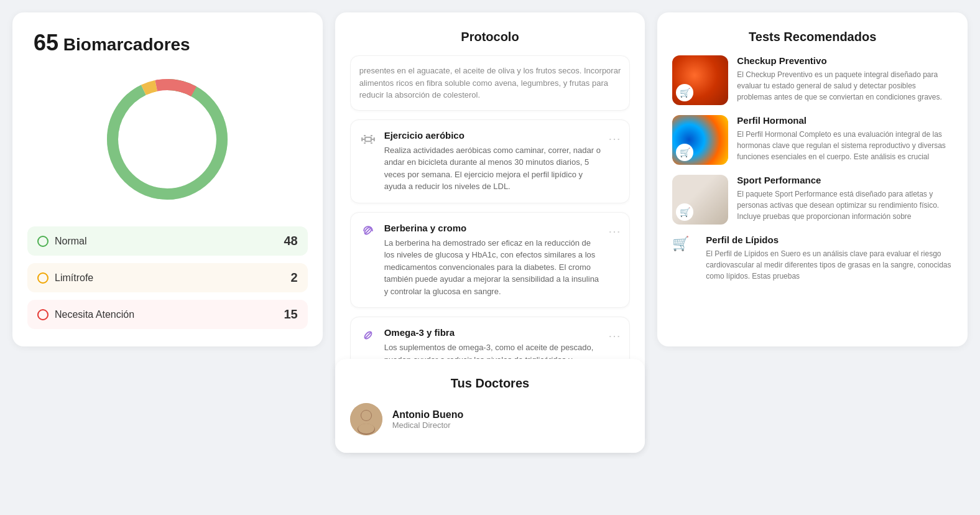 The height and width of the screenshot is (515, 980). I want to click on spacer-col1-row2, so click(168, 406).